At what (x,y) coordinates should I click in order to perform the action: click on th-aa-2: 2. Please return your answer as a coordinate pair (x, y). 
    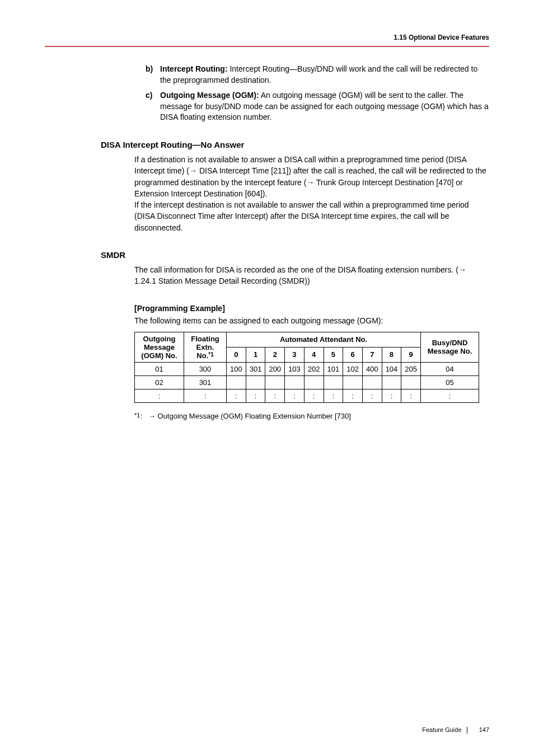
    Looking at the image, I should click on (275, 355).